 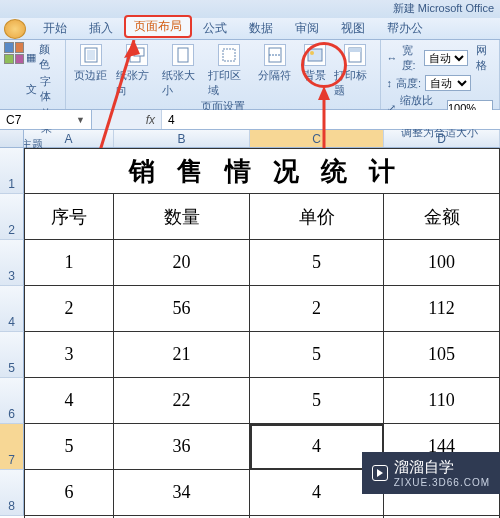 I want to click on gridline-label: 网格, so click(x=484, y=58).